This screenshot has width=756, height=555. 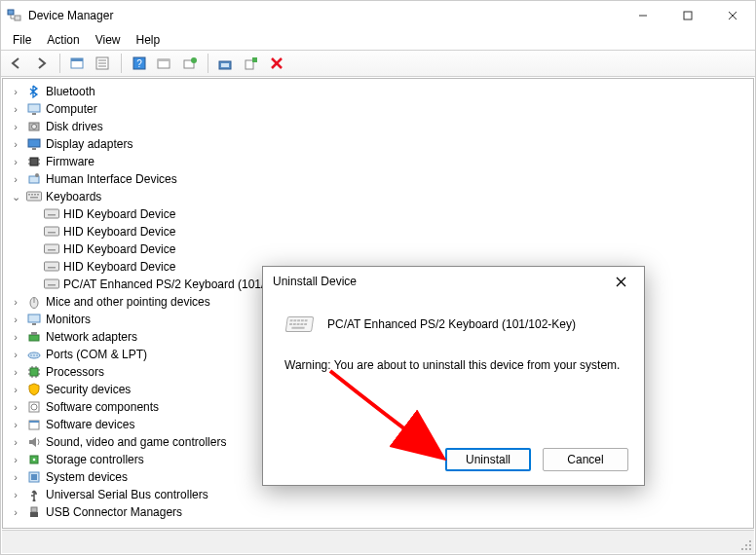 I want to click on sound-icon, so click(x=34, y=442).